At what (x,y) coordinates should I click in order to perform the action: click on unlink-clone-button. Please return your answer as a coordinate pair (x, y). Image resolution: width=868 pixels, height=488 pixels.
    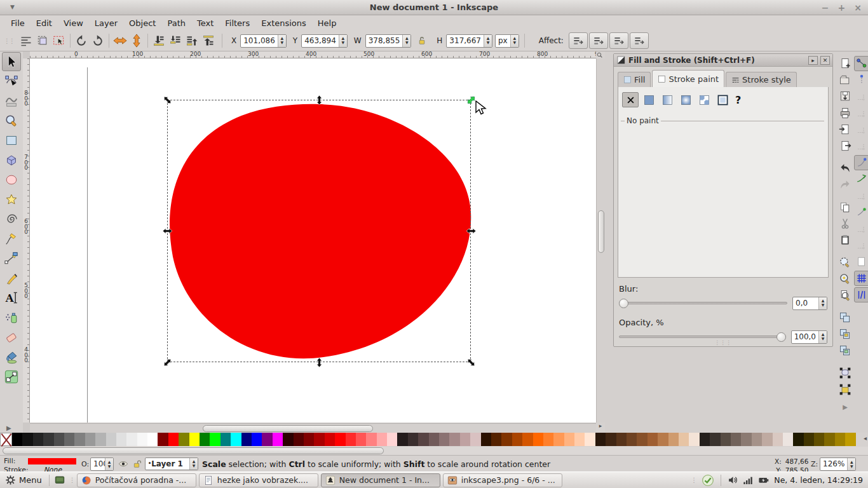
    Looking at the image, I should click on (845, 351).